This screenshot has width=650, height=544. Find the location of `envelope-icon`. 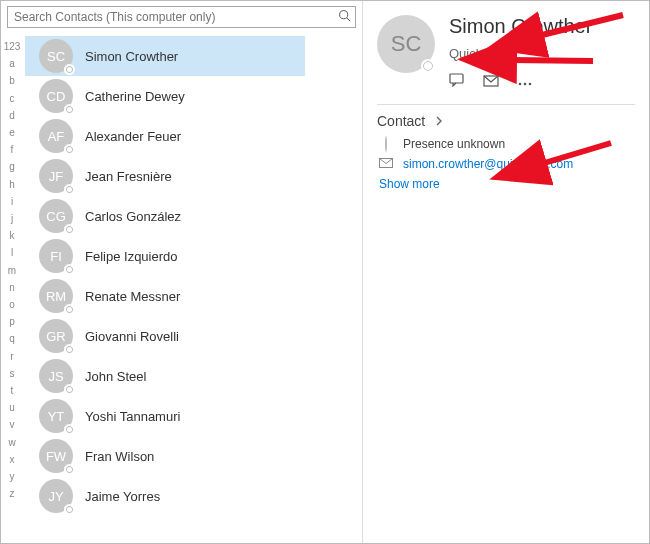

envelope-icon is located at coordinates (386, 164).